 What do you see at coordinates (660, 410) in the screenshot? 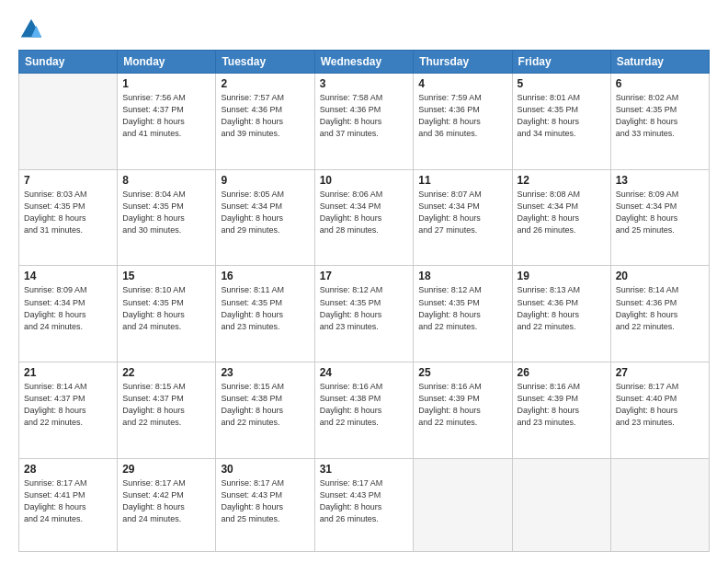
I see `calendar-cell: 27Sunrise: 8:17 AM Sunset: 4:40 PM Dayli…` at bounding box center [660, 410].